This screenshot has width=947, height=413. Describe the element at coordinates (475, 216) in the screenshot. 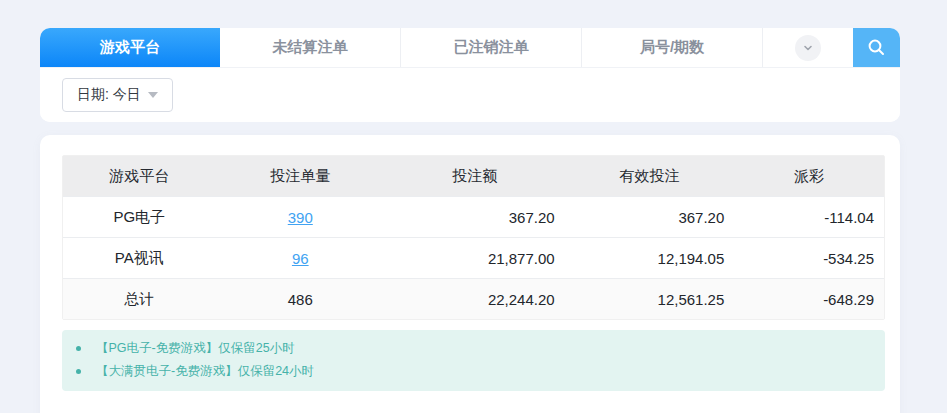

I see `bet-amount-cell: 367.20` at that location.